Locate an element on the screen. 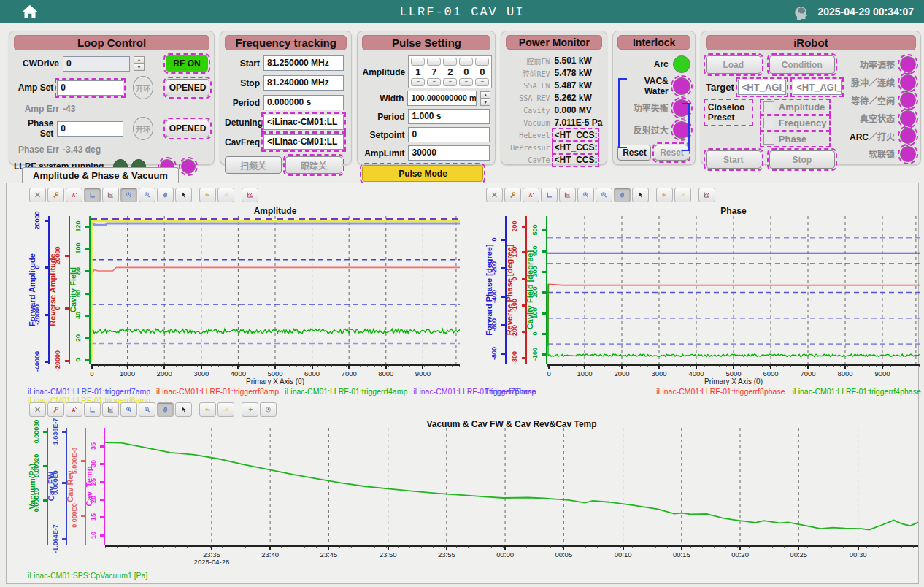 The height and width of the screenshot is (587, 924). amp-opened-button: OPENED is located at coordinates (188, 88).